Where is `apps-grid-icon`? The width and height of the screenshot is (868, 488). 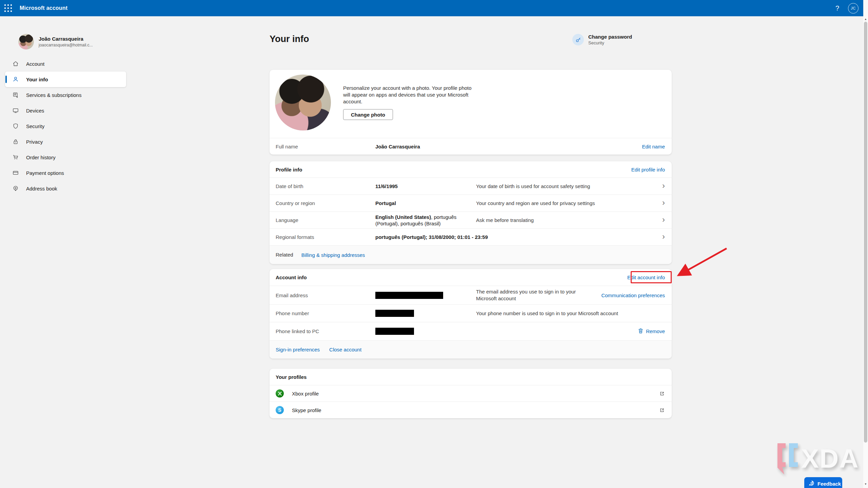 apps-grid-icon is located at coordinates (8, 8).